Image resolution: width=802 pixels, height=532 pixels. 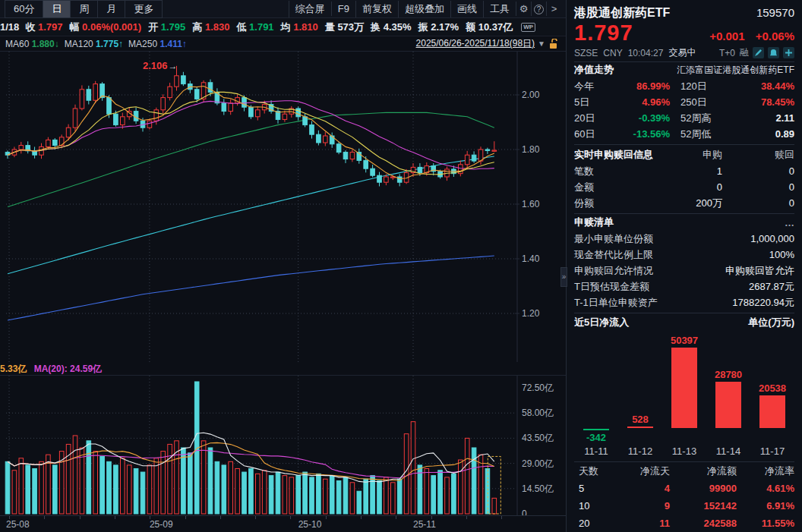 I want to click on inflow-column-11-14: 28780, so click(x=728, y=390).